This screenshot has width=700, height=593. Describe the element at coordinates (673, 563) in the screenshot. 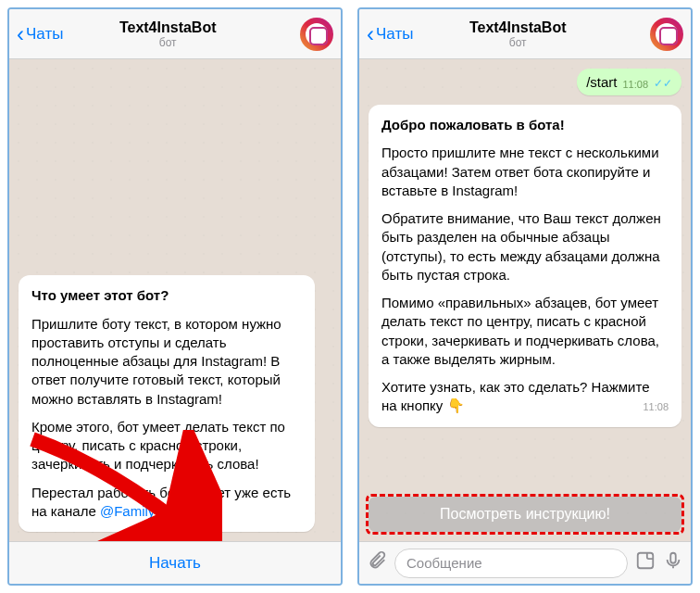

I see `mic-icon` at that location.